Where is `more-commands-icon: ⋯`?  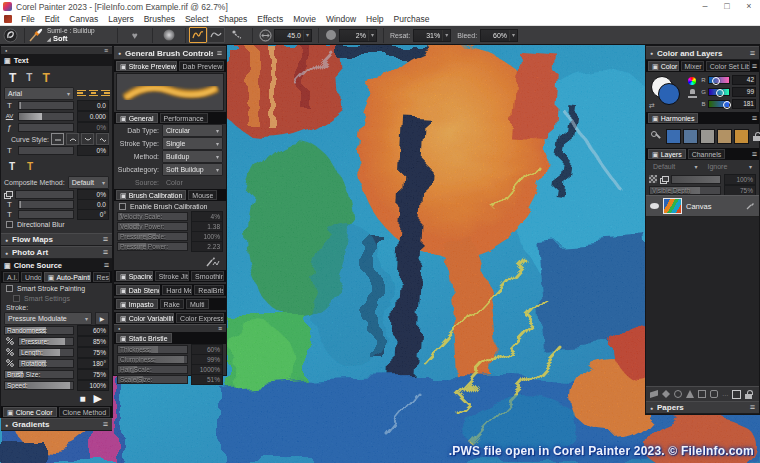 more-commands-icon: ⋯ is located at coordinates (725, 394).